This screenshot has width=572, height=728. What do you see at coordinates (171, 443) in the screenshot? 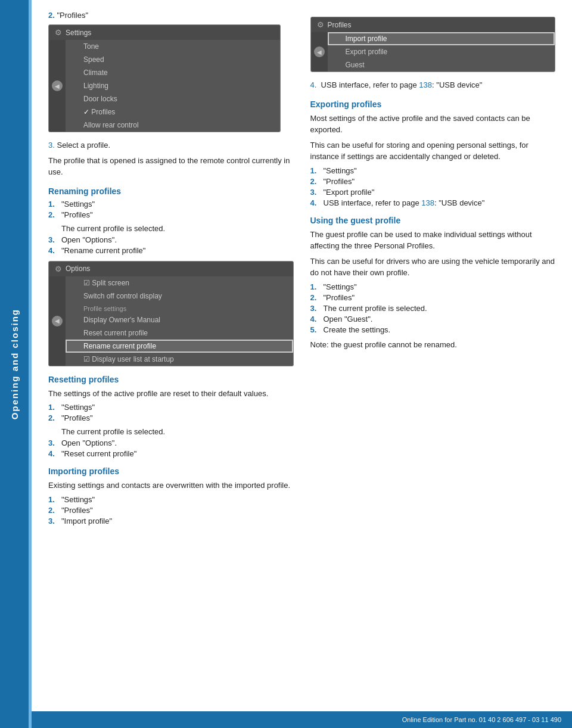
I see `resetting-step-3: 3. Open "Options".` at bounding box center [171, 443].